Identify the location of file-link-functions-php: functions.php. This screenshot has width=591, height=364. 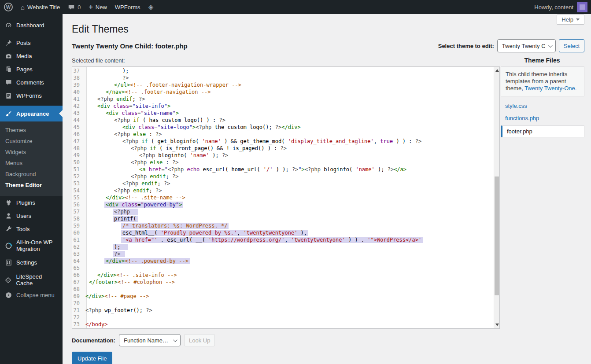
(543, 118).